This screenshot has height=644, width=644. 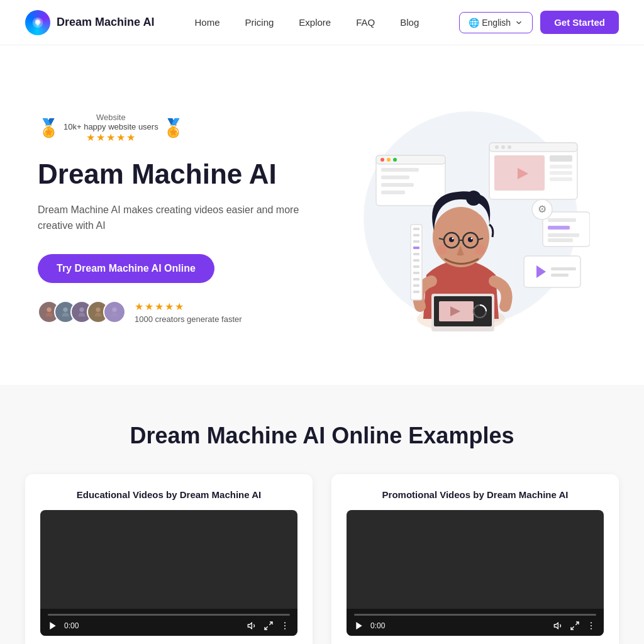 What do you see at coordinates (111, 127) in the screenshot?
I see `badge-users-label: 10k+ happy website users` at bounding box center [111, 127].